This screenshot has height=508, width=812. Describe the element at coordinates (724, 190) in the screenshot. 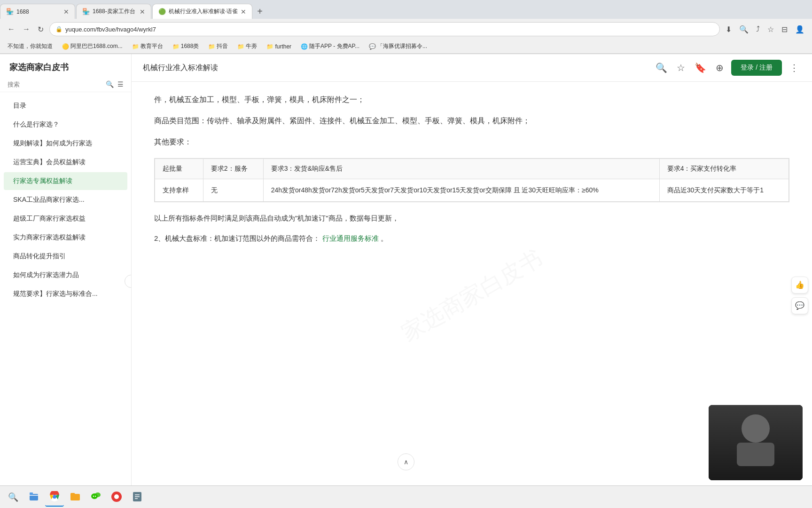

I see `cell-conversion: 商品近30天支付买家数大于等于1` at that location.